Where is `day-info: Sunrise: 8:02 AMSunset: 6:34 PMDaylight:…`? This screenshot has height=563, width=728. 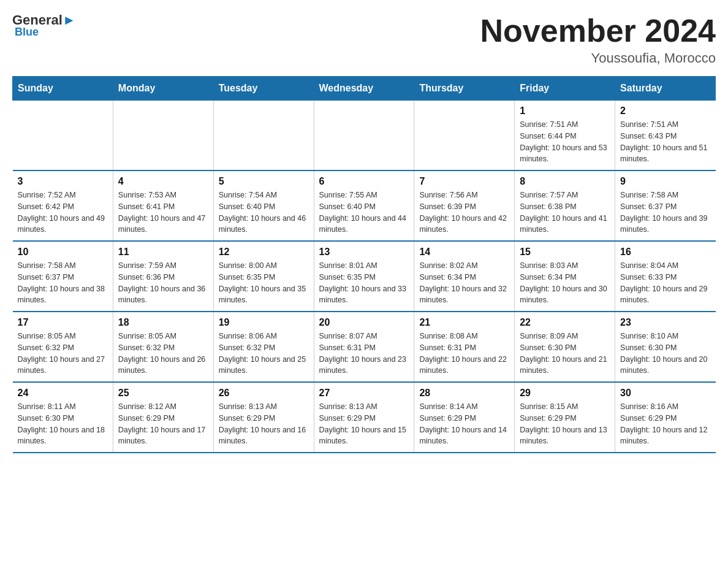
day-info: Sunrise: 8:02 AMSunset: 6:34 PMDaylight:… is located at coordinates (464, 283).